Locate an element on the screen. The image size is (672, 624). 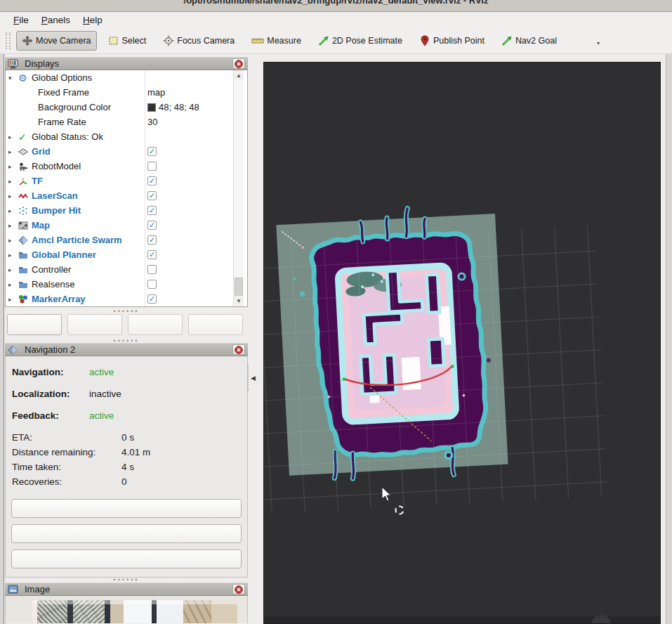
add-button is located at coordinates (34, 325).